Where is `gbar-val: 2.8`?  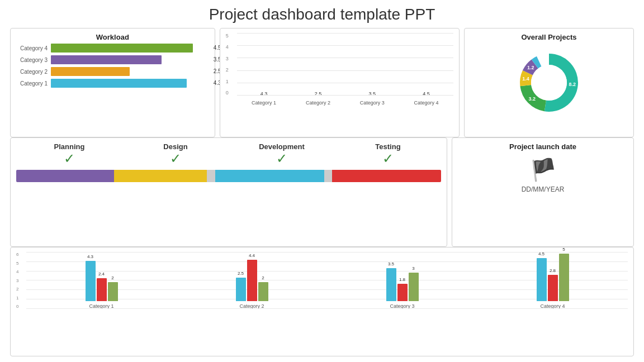 gbar-val: 2.8 is located at coordinates (552, 270).